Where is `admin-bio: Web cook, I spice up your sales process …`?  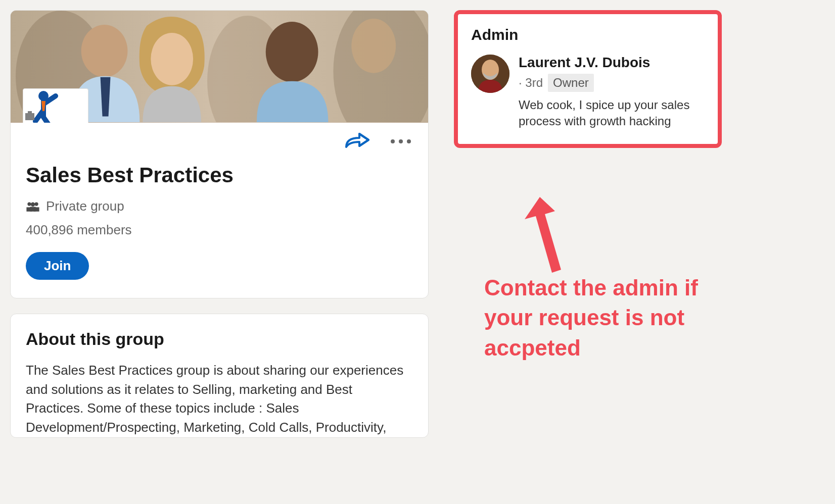
admin-bio: Web cook, I spice up your sales process … is located at coordinates (612, 113).